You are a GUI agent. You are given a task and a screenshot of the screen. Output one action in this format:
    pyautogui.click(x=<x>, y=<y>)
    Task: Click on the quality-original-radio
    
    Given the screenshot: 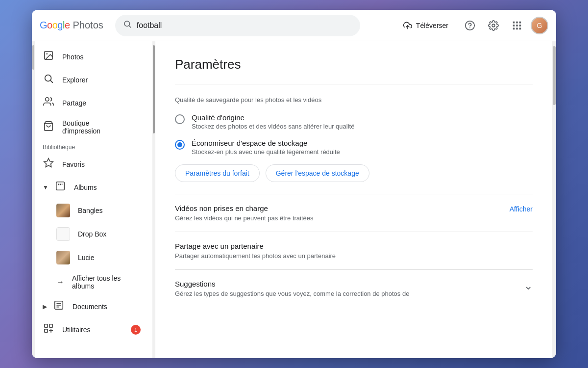 What is the action you would take?
    pyautogui.click(x=180, y=119)
    